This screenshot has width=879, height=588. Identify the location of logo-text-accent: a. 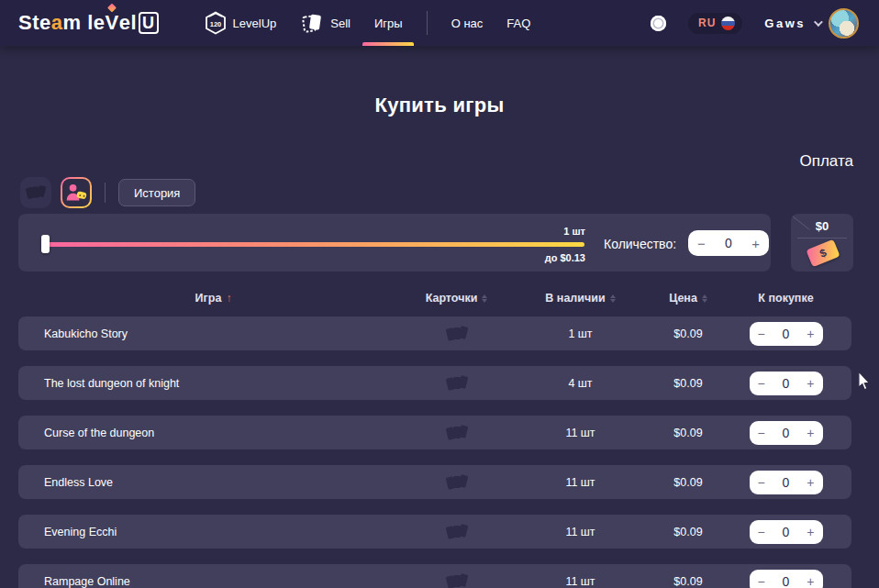
(57, 23).